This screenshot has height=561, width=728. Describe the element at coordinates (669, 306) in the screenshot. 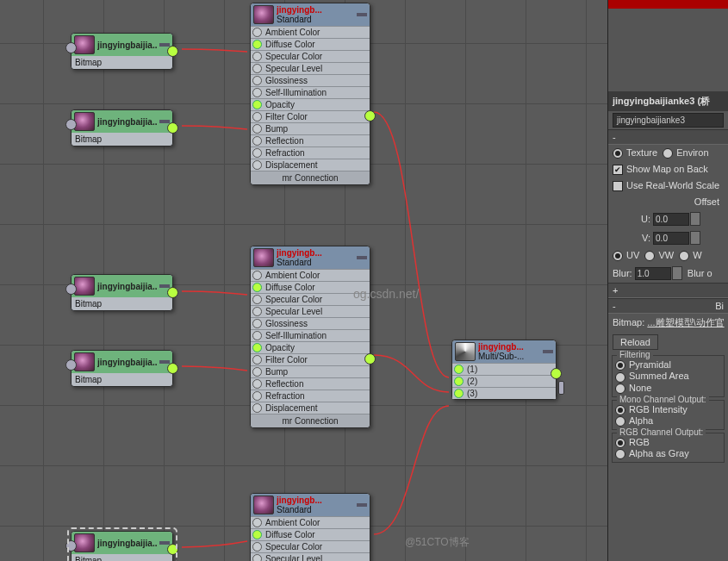

I see `section-header: -Bi` at that location.